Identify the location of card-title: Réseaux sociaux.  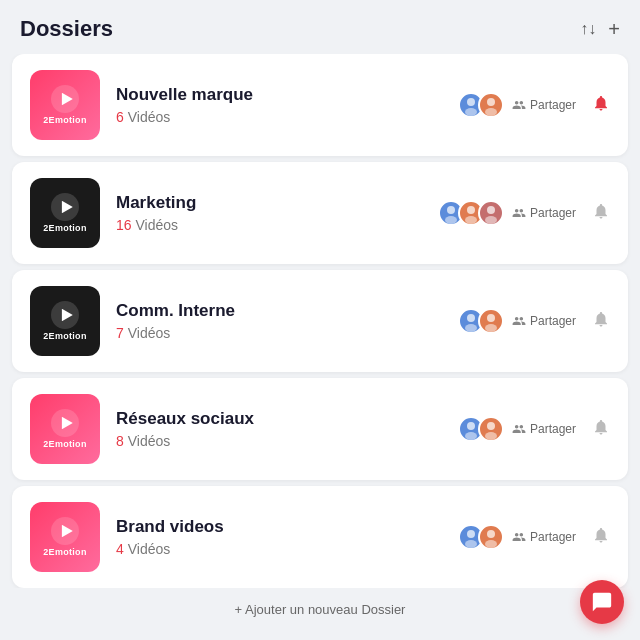
(277, 419).